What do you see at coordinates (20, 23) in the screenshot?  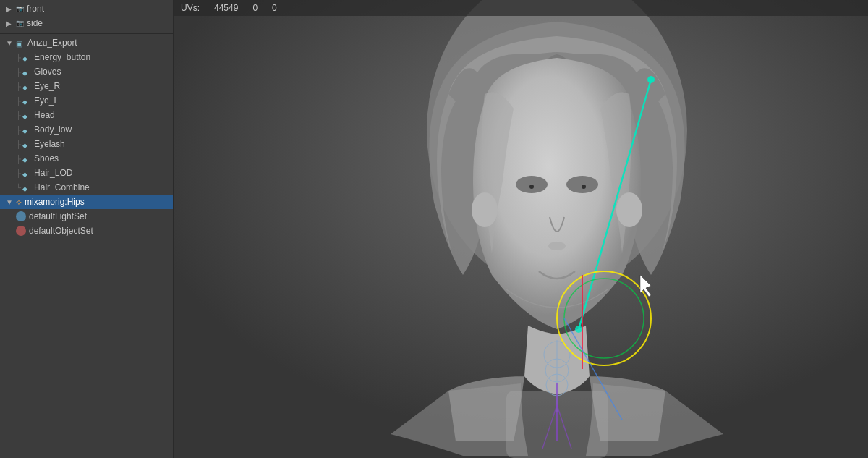 I see `camera-icon-side: 📷` at bounding box center [20, 23].